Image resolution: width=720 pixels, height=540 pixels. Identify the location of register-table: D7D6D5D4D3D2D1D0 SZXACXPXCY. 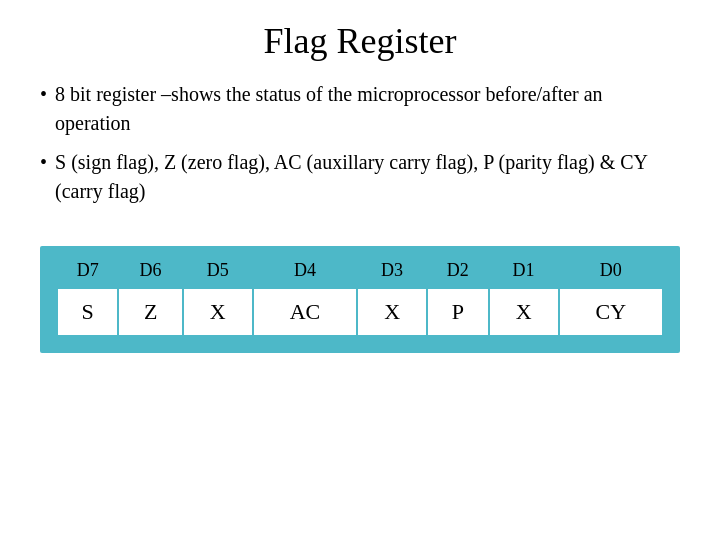
(360, 298).